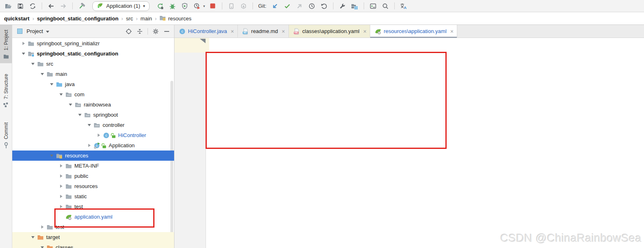 The height and width of the screenshot is (248, 644). Describe the element at coordinates (404, 6) in the screenshot. I see `translate-icon: A` at that location.